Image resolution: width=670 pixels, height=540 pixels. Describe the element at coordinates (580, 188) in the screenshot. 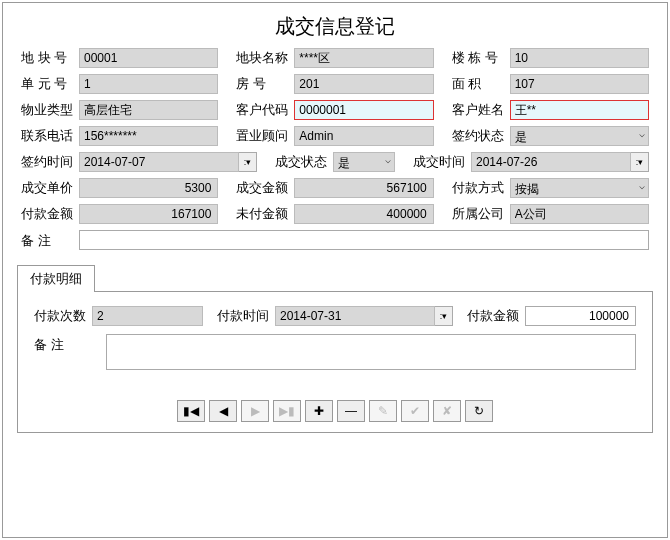

I see `select-pay-method: 按揭` at that location.